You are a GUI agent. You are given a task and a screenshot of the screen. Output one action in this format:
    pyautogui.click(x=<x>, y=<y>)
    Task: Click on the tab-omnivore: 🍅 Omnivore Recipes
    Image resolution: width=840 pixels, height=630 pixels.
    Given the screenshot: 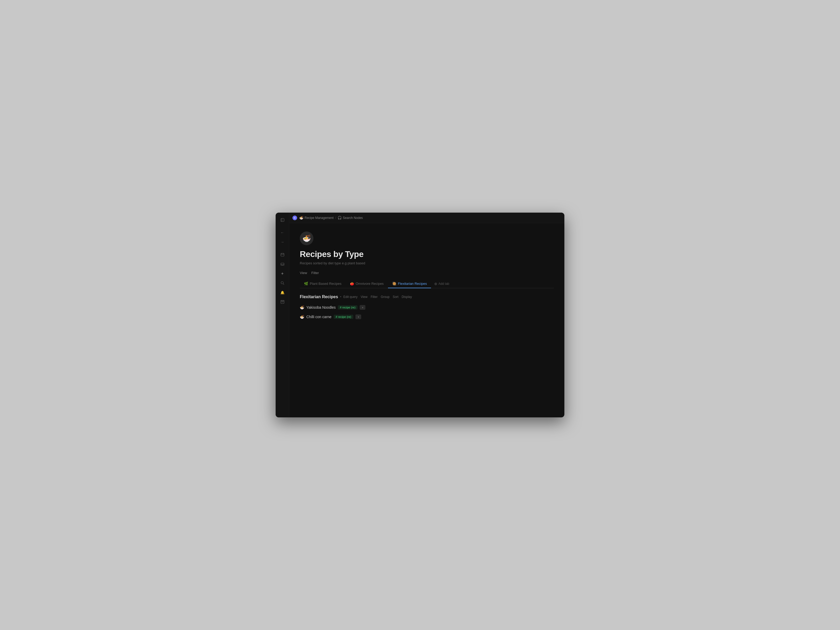 What is the action you would take?
    pyautogui.click(x=367, y=284)
    